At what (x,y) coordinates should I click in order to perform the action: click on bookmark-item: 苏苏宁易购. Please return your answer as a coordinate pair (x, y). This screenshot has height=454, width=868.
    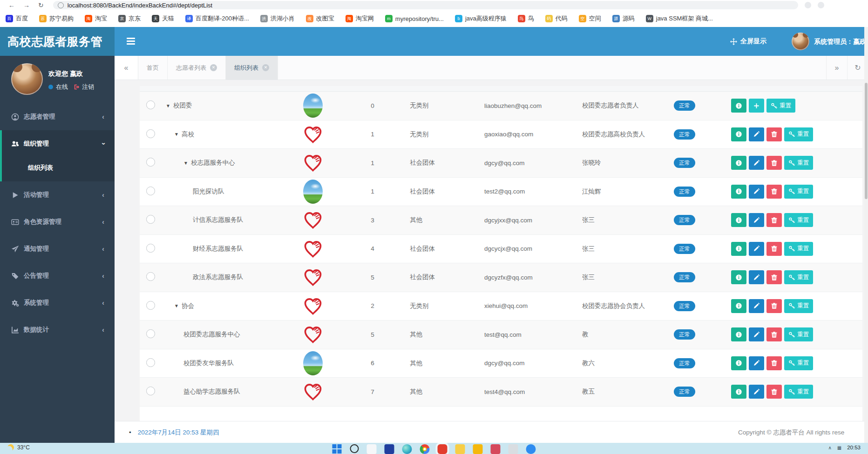
    Looking at the image, I should click on (56, 19).